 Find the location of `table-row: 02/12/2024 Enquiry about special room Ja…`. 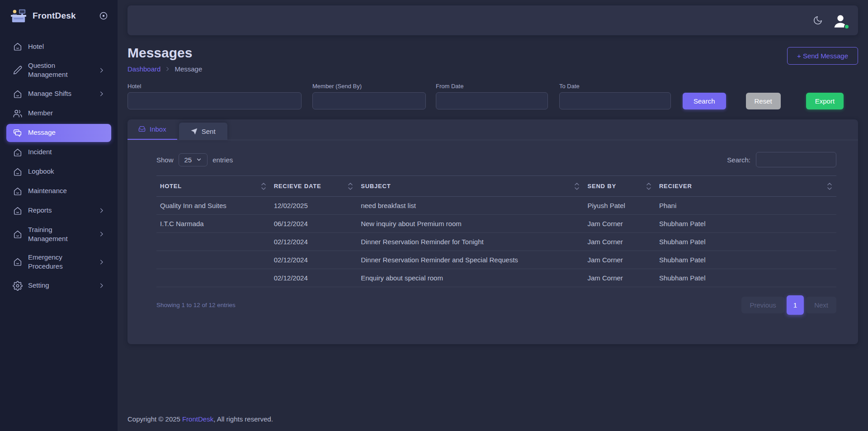

table-row: 02/12/2024 Enquiry about special room Ja… is located at coordinates (496, 278).